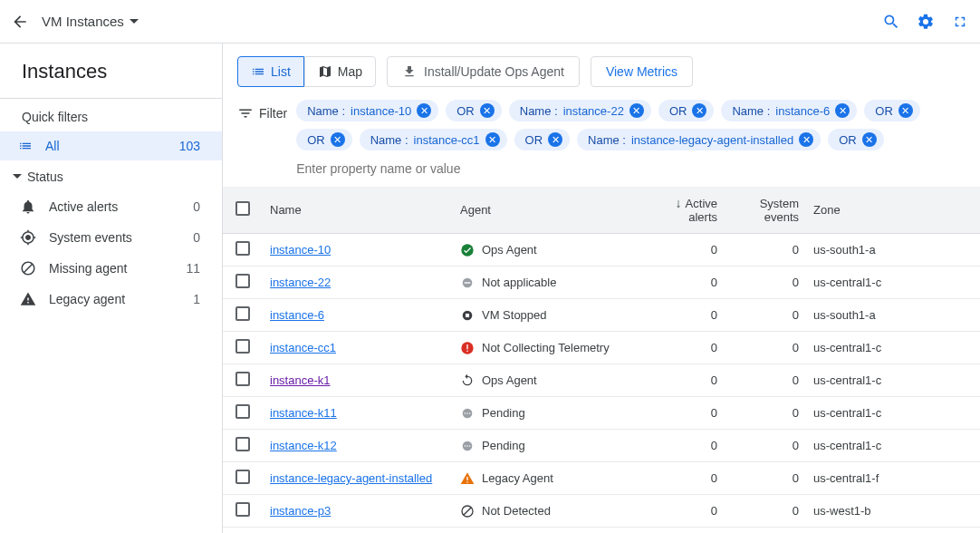 This screenshot has height=533, width=980. Describe the element at coordinates (765, 210) in the screenshot. I see `col-events: System events` at that location.